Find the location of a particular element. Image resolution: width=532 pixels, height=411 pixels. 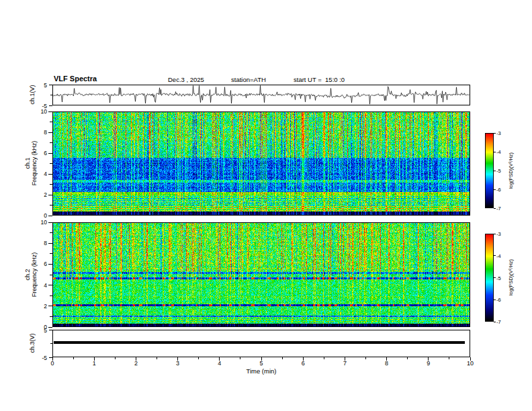

ch2-frequency-axis-label-line2: Frequency (kHz) is located at coordinates (34, 275).